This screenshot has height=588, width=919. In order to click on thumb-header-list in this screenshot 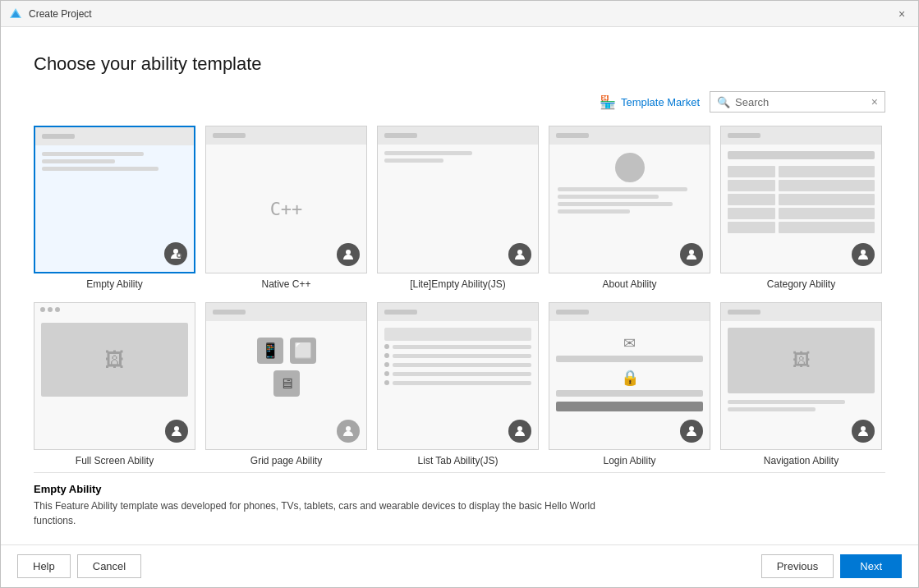, I will do `click(458, 312)`.